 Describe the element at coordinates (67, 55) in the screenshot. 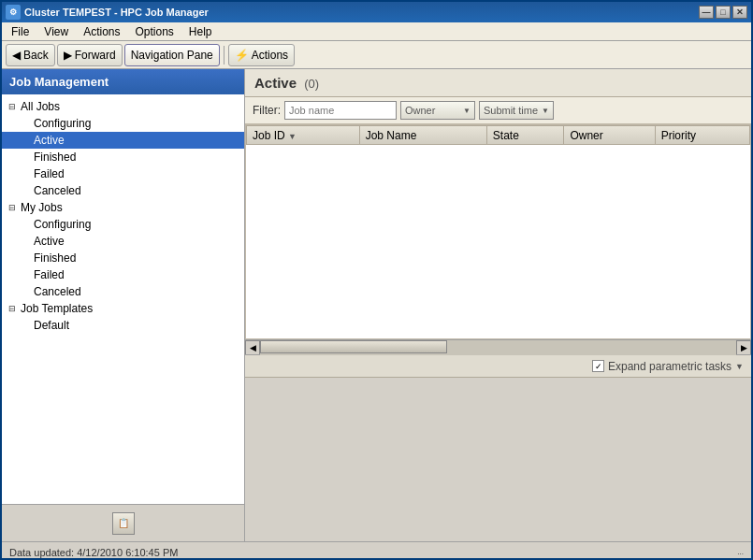

I see `forward-icon: ▶` at that location.